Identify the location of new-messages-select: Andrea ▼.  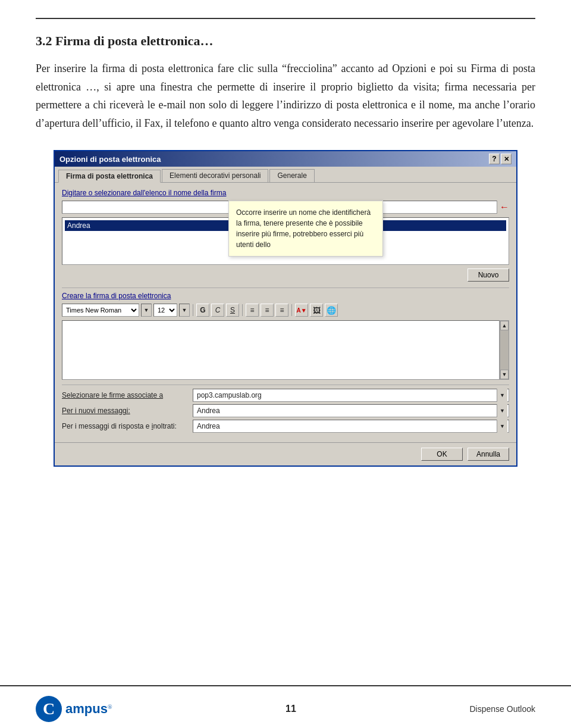
(351, 411).